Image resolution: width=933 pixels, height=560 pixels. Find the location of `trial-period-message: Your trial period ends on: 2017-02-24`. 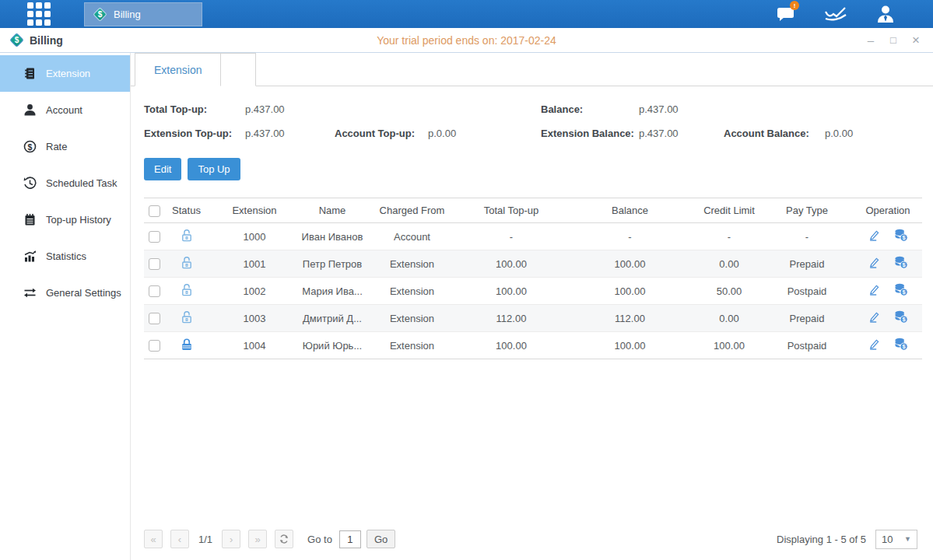

trial-period-message: Your trial period ends on: 2017-02-24 is located at coordinates (467, 40).